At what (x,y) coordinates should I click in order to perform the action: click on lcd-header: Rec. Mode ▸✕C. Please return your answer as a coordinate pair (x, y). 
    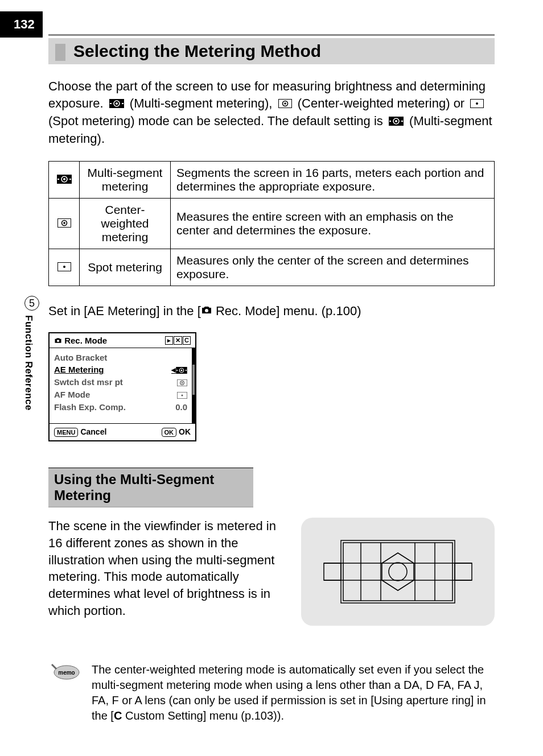
    Looking at the image, I should click on (122, 341).